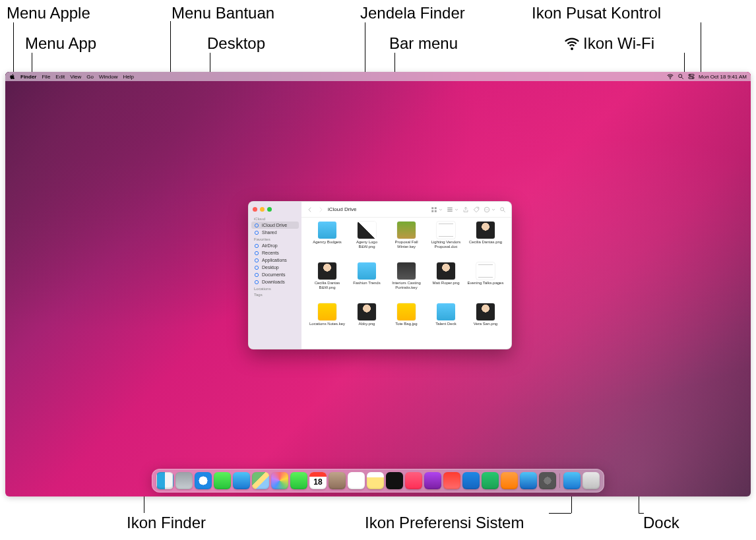  Describe the element at coordinates (222, 481) in the screenshot. I see `dock-item-messages` at that location.